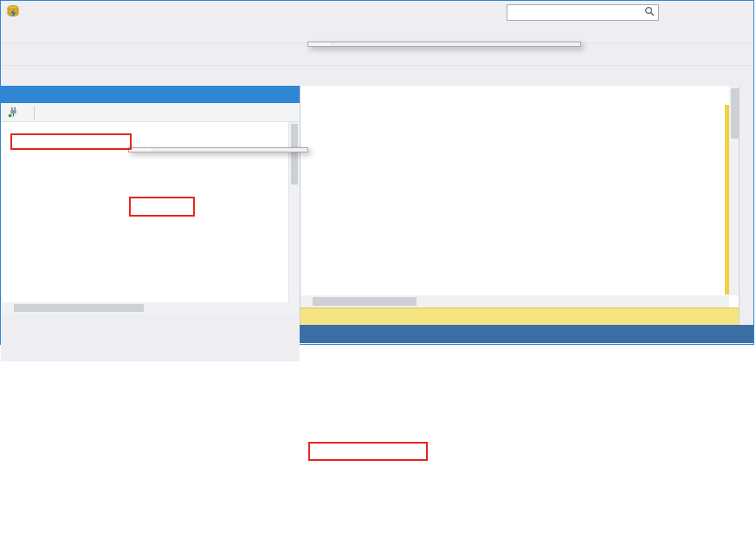 This screenshot has width=756, height=538. What do you see at coordinates (35, 113) in the screenshot?
I see `divider` at bounding box center [35, 113].